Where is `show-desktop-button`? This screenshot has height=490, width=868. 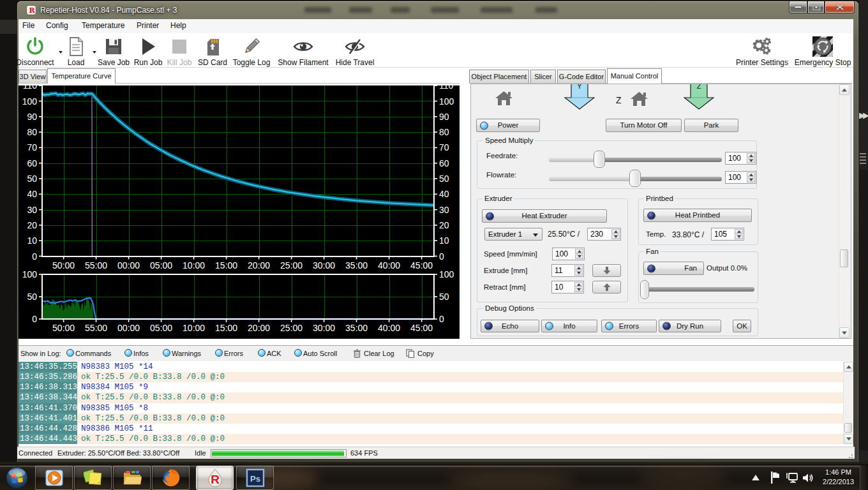 show-desktop-button is located at coordinates (864, 477).